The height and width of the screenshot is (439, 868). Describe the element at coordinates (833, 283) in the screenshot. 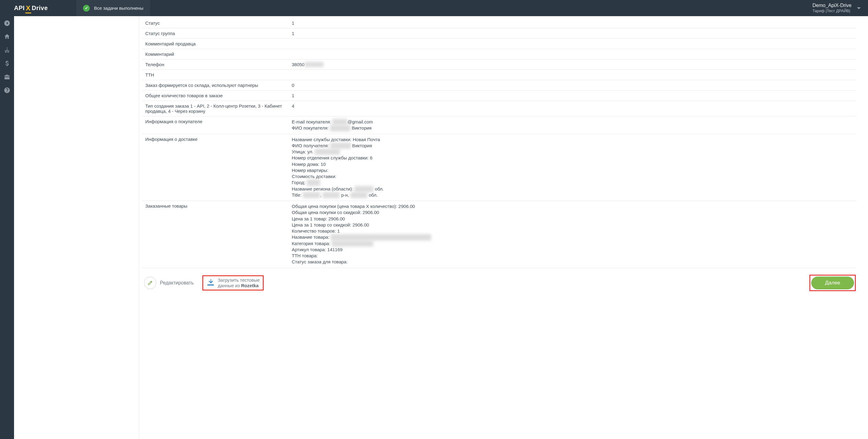

I see `next-button-frame: Далее` at that location.